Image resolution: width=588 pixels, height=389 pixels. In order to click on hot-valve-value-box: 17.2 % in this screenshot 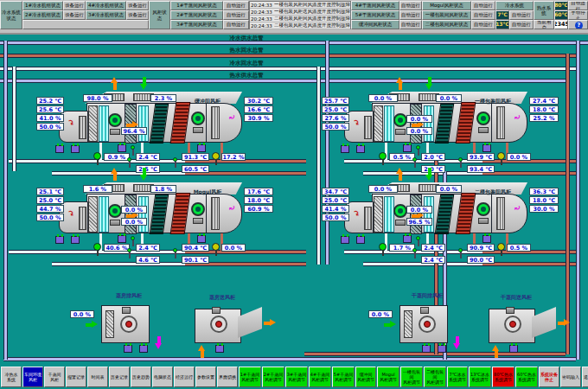, I will do `click(233, 157)`.